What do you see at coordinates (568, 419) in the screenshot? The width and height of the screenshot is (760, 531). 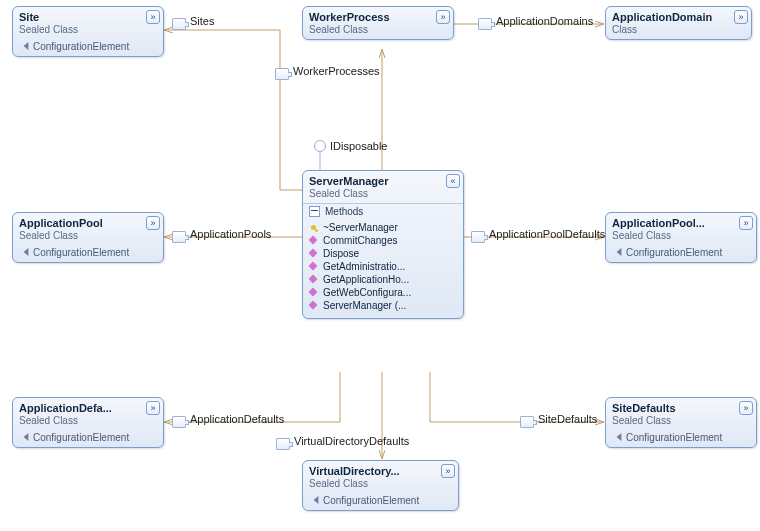 I see `edge-label-sitedefaults: SiteDefaults` at bounding box center [568, 419].